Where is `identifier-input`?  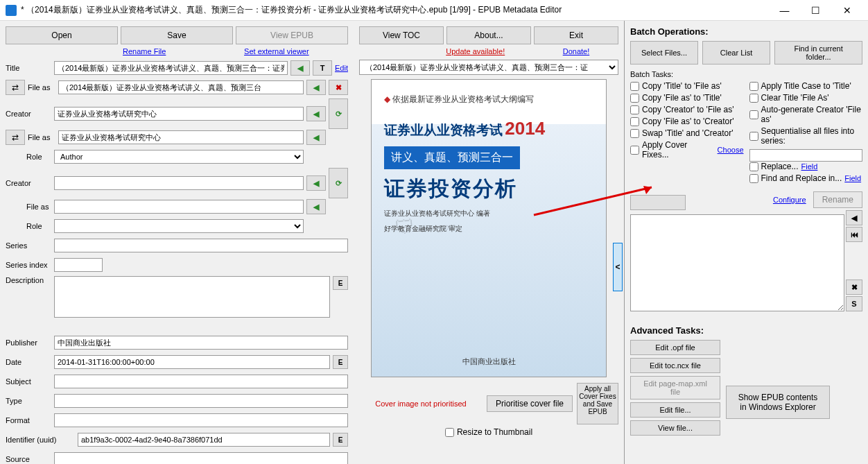
identifier-input is located at coordinates (204, 440).